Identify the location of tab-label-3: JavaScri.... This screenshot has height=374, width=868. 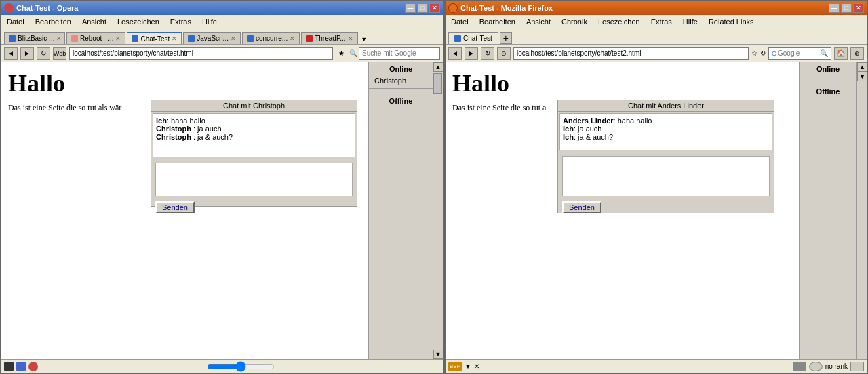
(213, 38).